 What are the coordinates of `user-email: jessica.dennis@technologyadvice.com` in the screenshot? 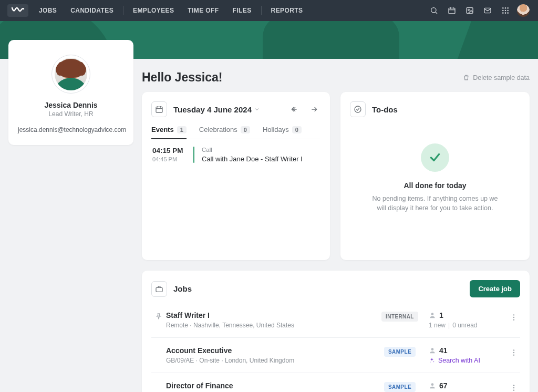 It's located at (71, 130).